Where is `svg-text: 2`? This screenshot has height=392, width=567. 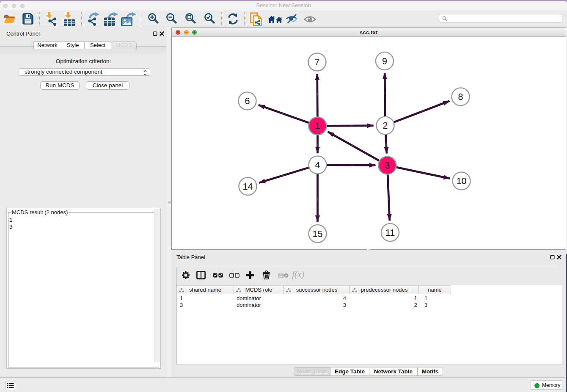 svg-text: 2 is located at coordinates (385, 126).